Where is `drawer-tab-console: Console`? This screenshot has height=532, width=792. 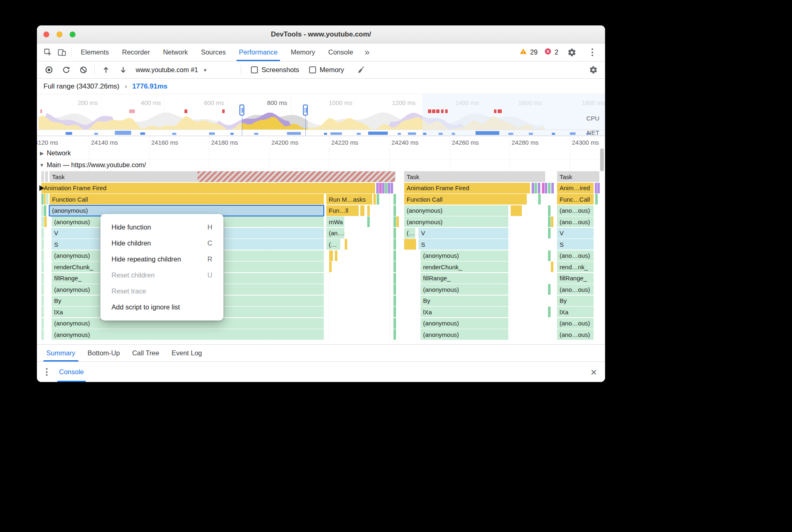 drawer-tab-console: Console is located at coordinates (71, 372).